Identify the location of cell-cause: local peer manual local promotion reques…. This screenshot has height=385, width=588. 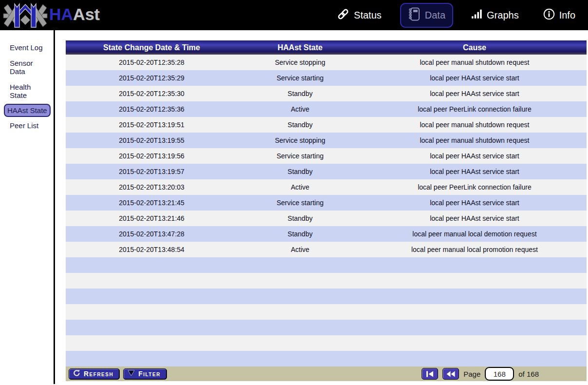
(475, 250).